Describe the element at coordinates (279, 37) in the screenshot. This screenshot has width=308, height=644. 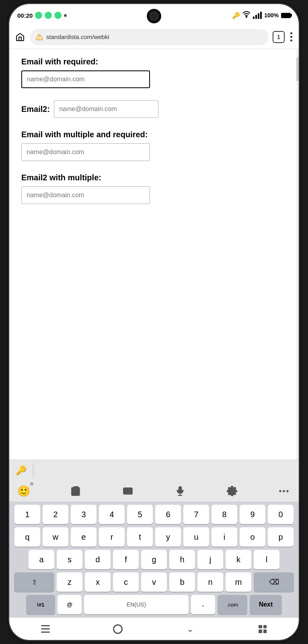
I see `tab-count: 1` at that location.